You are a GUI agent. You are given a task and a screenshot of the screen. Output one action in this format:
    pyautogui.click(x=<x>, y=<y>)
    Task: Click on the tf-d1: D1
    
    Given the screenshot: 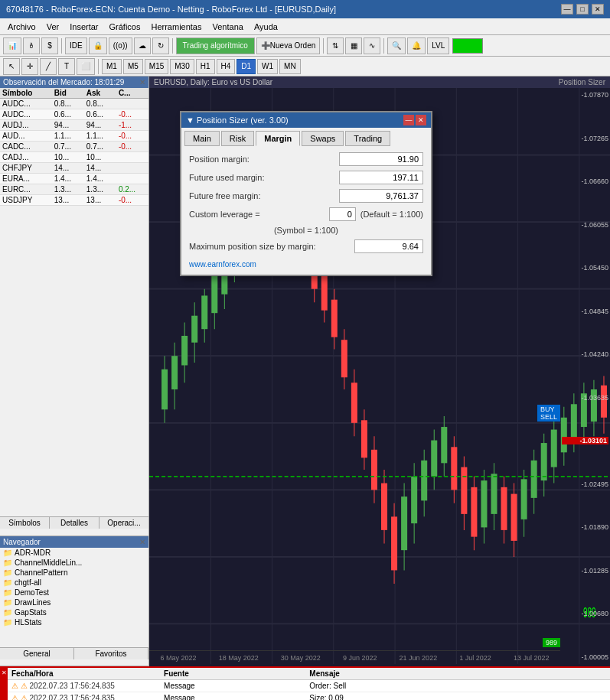 What is the action you would take?
    pyautogui.click(x=246, y=67)
    